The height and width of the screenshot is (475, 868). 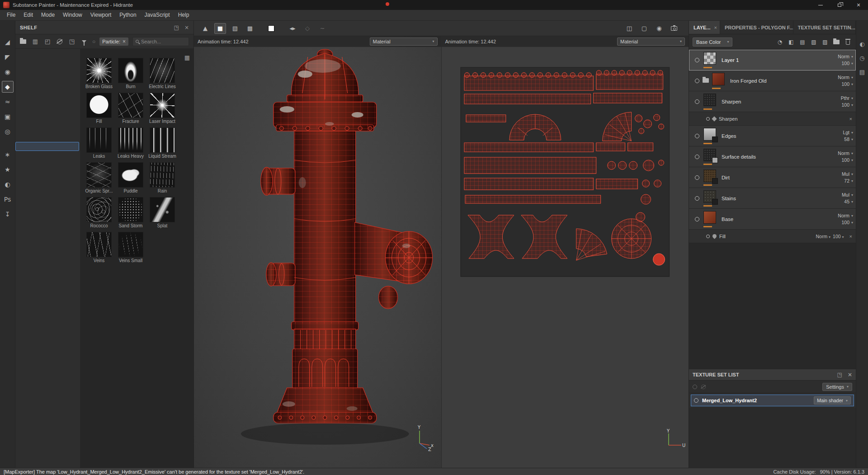 What do you see at coordinates (250, 28) in the screenshot?
I see `alpha-checker-icon: ▩` at bounding box center [250, 28].